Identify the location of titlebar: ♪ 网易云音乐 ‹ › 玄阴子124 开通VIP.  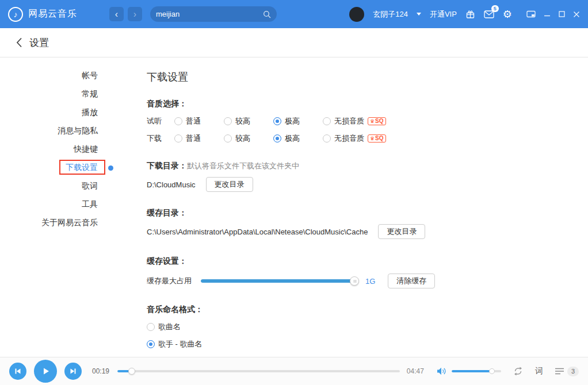
(294, 14).